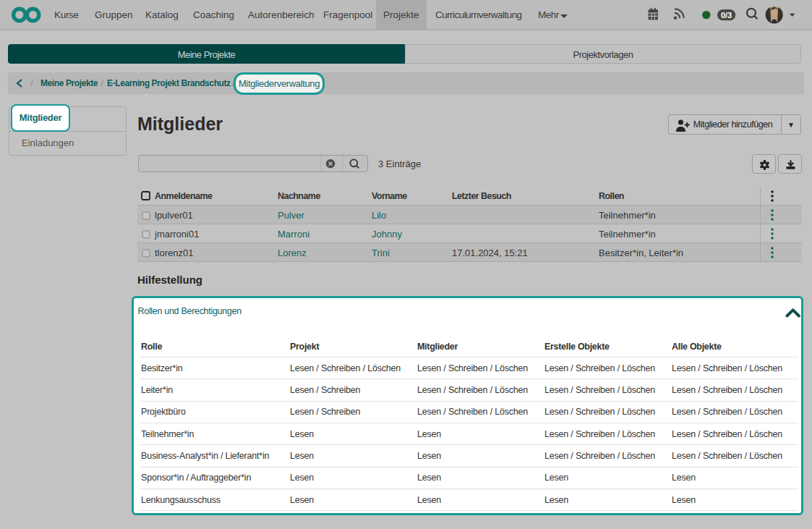 This screenshot has width=812, height=529. Describe the element at coordinates (726, 15) in the screenshot. I see `svg-text: 0/3` at that location.